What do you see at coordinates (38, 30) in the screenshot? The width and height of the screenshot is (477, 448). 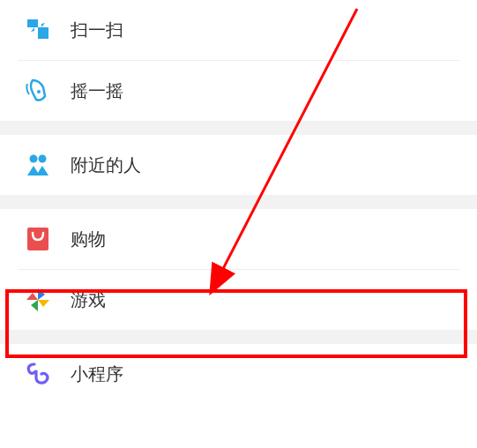 I see `scan-icon` at bounding box center [38, 30].